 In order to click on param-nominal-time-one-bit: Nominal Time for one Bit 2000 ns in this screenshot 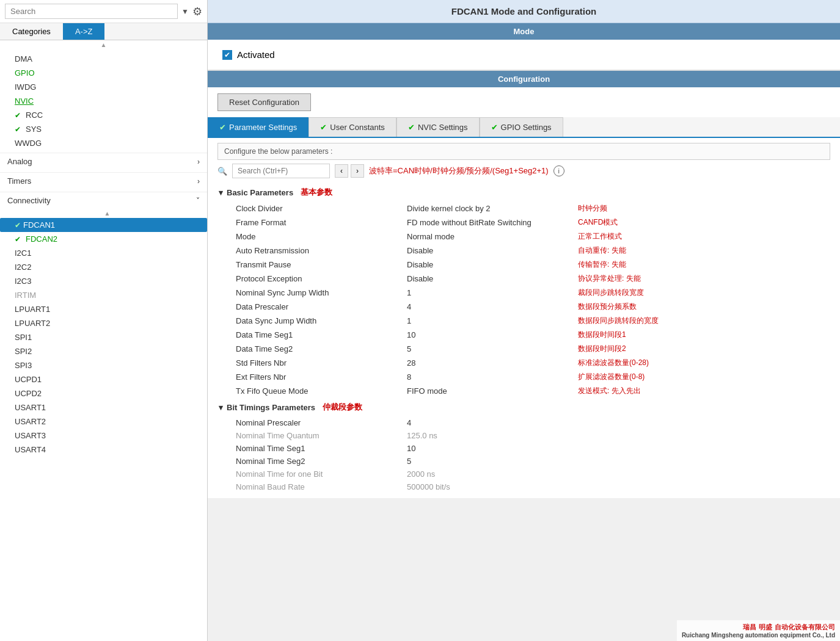, I will do `click(524, 474)`.